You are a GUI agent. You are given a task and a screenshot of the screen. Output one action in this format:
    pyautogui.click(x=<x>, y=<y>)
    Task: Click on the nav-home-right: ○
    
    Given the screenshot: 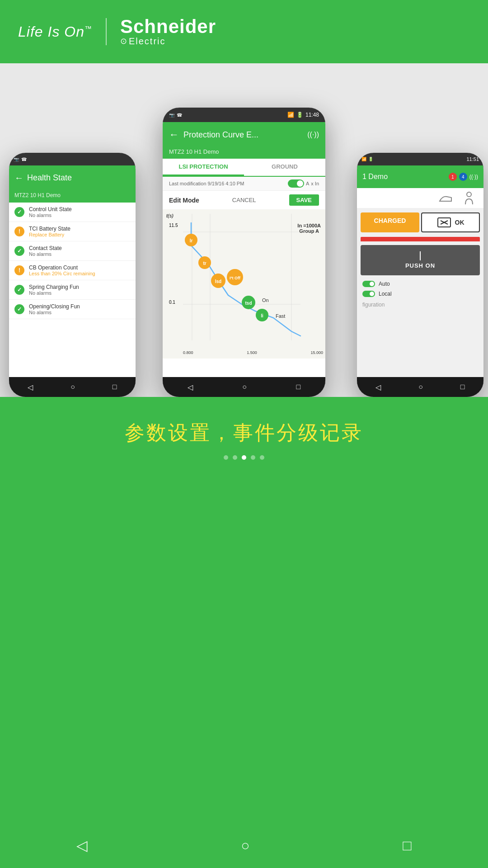 What is the action you would take?
    pyautogui.click(x=421, y=387)
    